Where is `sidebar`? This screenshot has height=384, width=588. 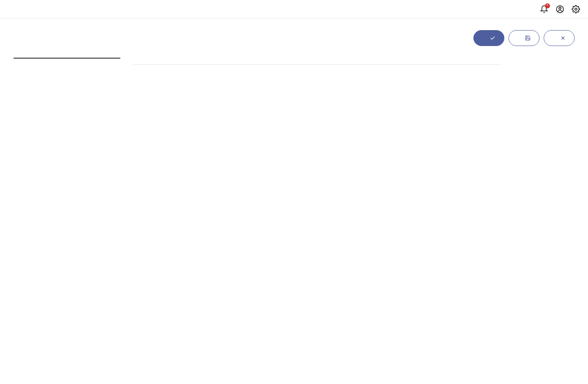 sidebar is located at coordinates (67, 58).